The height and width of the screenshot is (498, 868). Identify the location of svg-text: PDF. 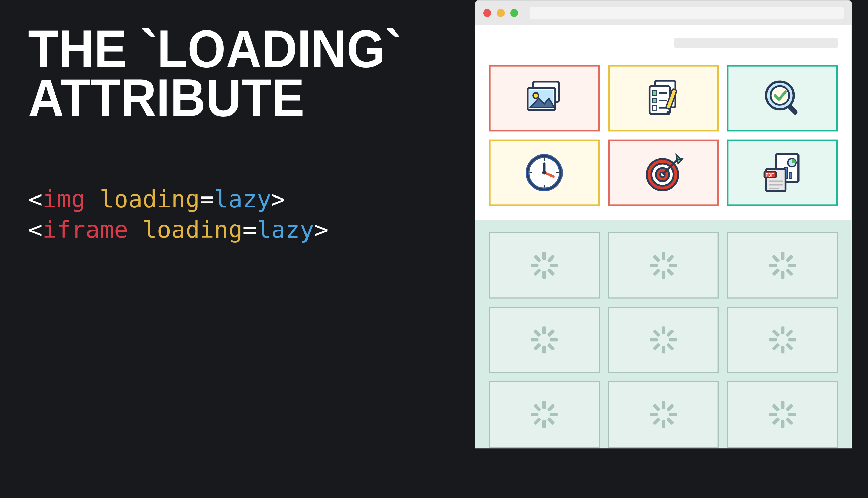
(769, 175).